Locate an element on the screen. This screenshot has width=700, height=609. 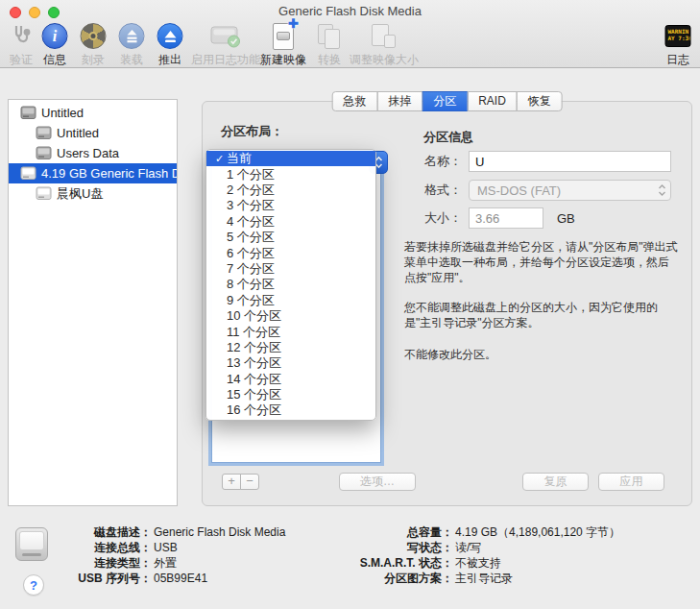
toolbar-resize-image-button: 调整映像大小 is located at coordinates (384, 44).